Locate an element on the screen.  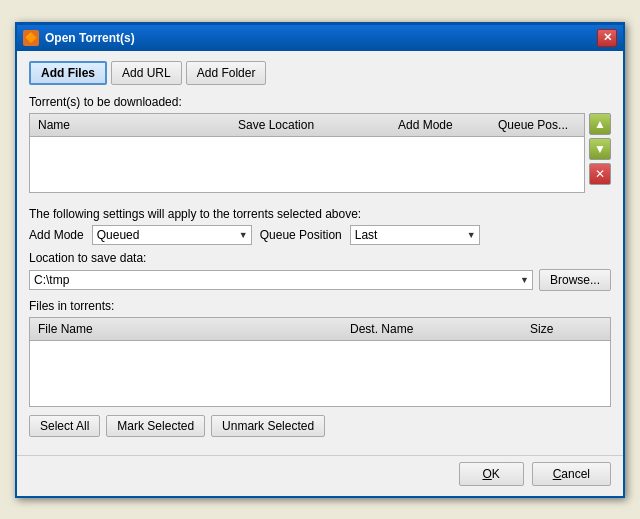
col-save-location: Save Location is located at coordinates (314, 125).